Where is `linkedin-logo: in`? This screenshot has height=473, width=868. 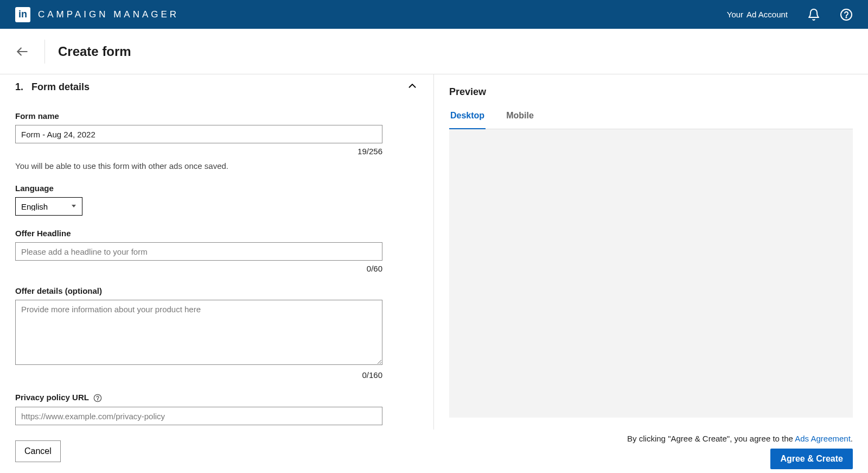 linkedin-logo: in is located at coordinates (23, 15).